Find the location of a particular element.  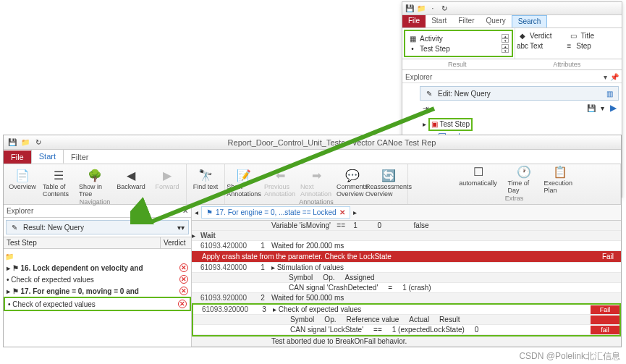

tab-filter: Filter is located at coordinates (466, 22).